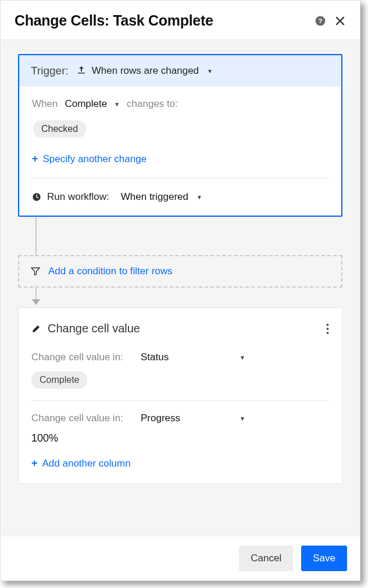 The width and height of the screenshot is (368, 588). What do you see at coordinates (155, 197) in the screenshot?
I see `run-option-text: When triggered` at bounding box center [155, 197].